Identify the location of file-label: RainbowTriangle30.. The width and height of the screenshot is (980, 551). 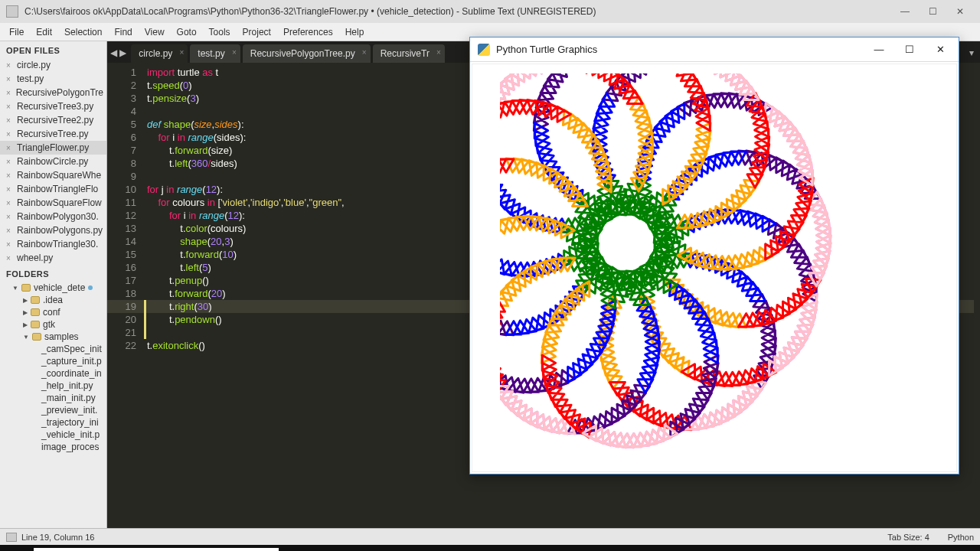
(57, 244).